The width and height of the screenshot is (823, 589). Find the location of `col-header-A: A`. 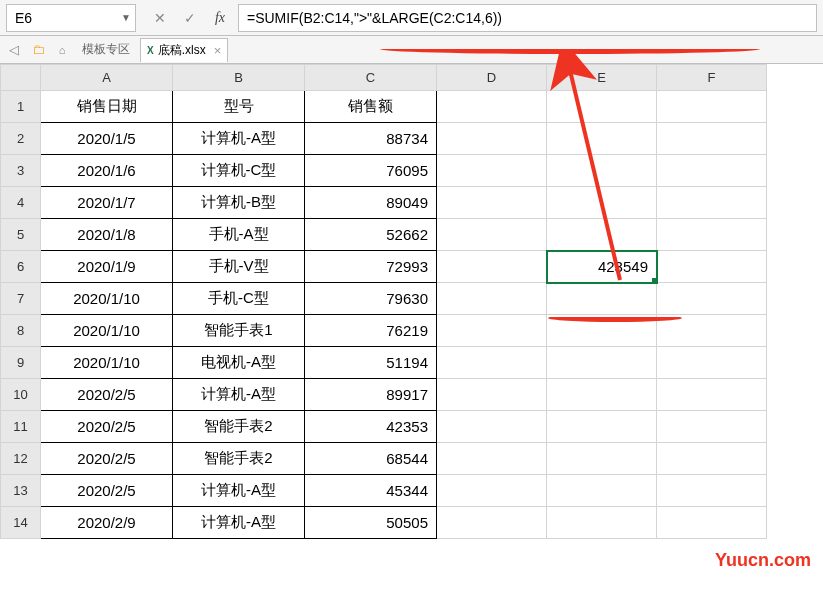

col-header-A: A is located at coordinates (107, 78).